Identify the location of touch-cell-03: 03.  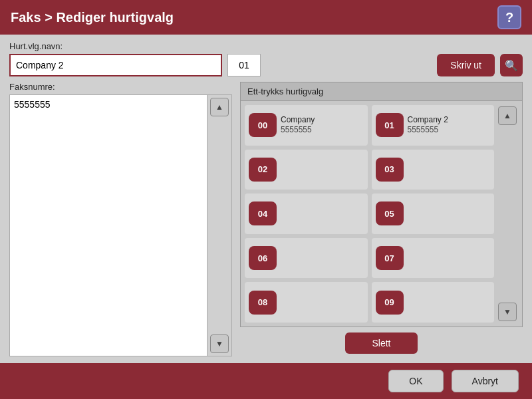
(434, 170).